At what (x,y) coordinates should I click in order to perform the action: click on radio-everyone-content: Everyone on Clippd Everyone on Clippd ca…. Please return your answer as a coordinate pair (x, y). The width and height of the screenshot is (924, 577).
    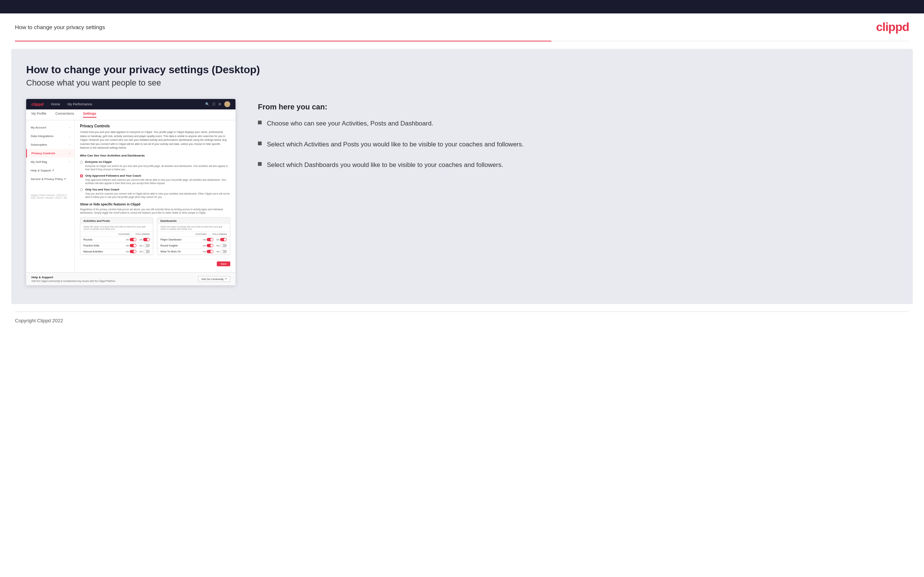
    Looking at the image, I should click on (158, 166).